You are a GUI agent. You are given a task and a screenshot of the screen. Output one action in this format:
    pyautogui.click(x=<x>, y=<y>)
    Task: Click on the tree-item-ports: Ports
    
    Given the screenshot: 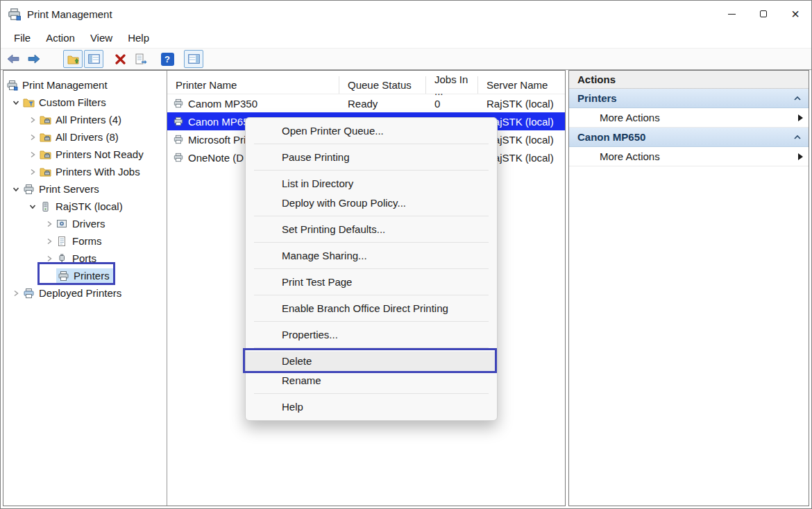 What is the action you would take?
    pyautogui.click(x=85, y=258)
    